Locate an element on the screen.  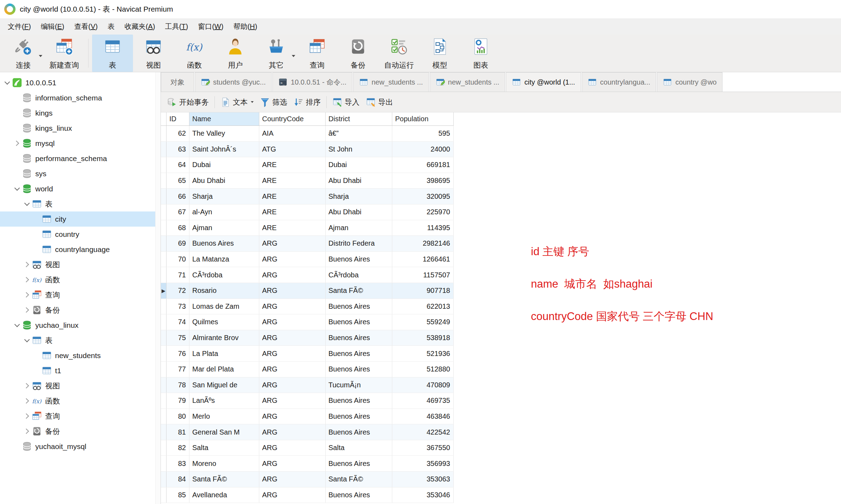
cell-population: 907718 is located at coordinates (423, 291).